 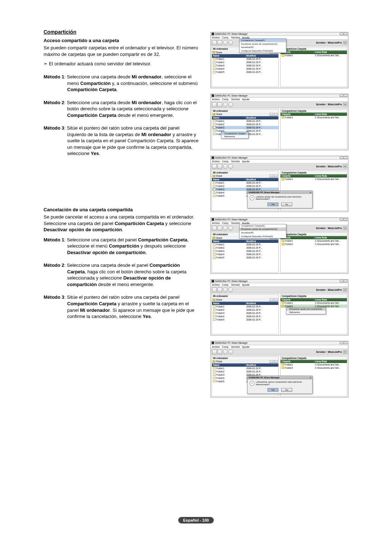 I want to click on section1-note: El ordenador actuará como servidor del t…, so click(x=122, y=64).